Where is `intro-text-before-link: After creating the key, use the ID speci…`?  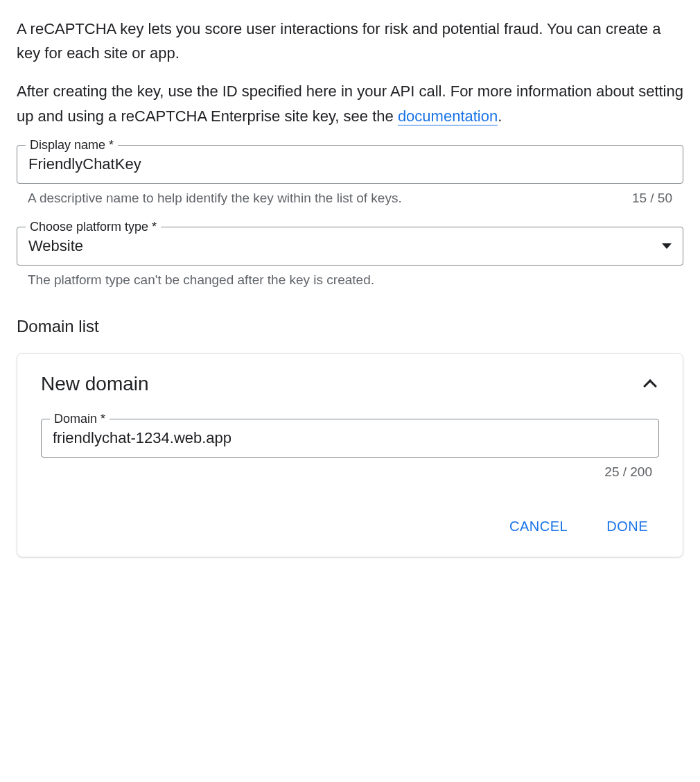
intro-text-before-link: After creating the key, use the ID speci… is located at coordinates (350, 103).